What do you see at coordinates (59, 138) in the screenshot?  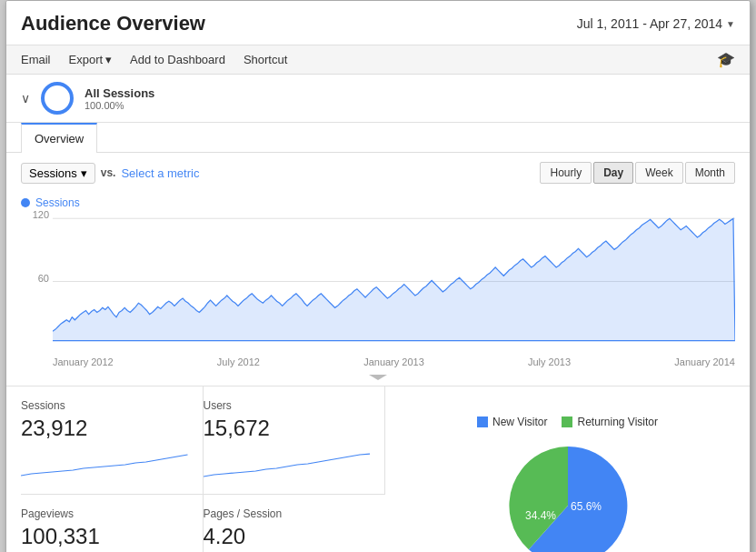 I see `tab-overview: Overview` at bounding box center [59, 138].